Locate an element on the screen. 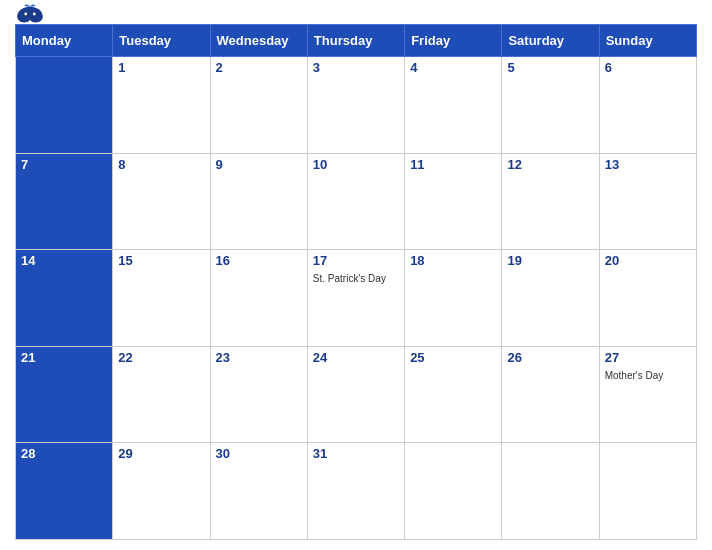 The image size is (712, 550). day-number: 29 is located at coordinates (161, 454).